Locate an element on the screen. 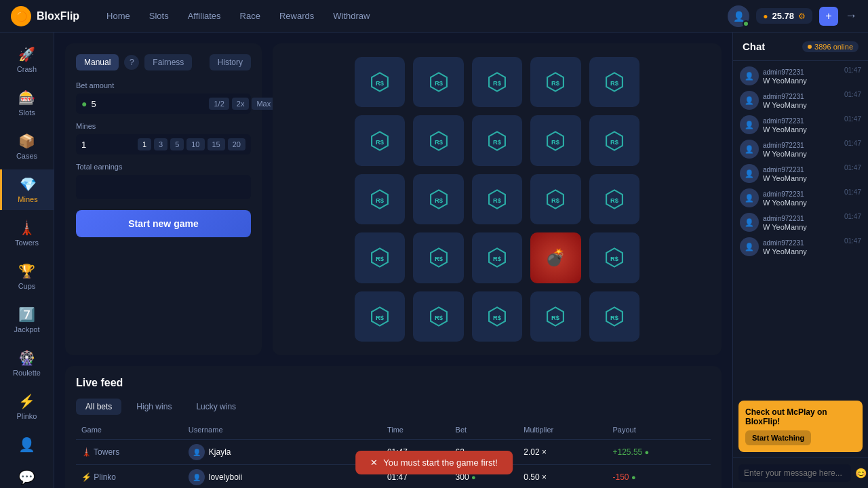  cups-icon: 🏆 is located at coordinates (27, 271).